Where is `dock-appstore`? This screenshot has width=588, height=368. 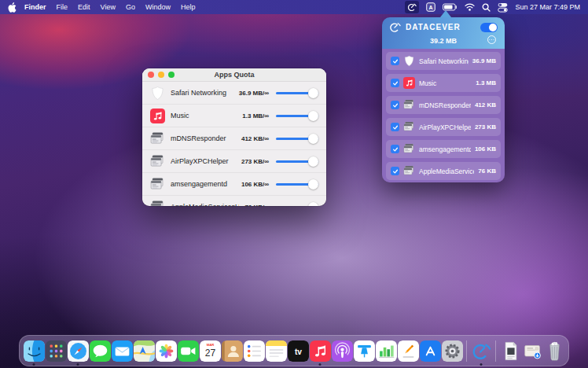
dock-appstore is located at coordinates (431, 351).